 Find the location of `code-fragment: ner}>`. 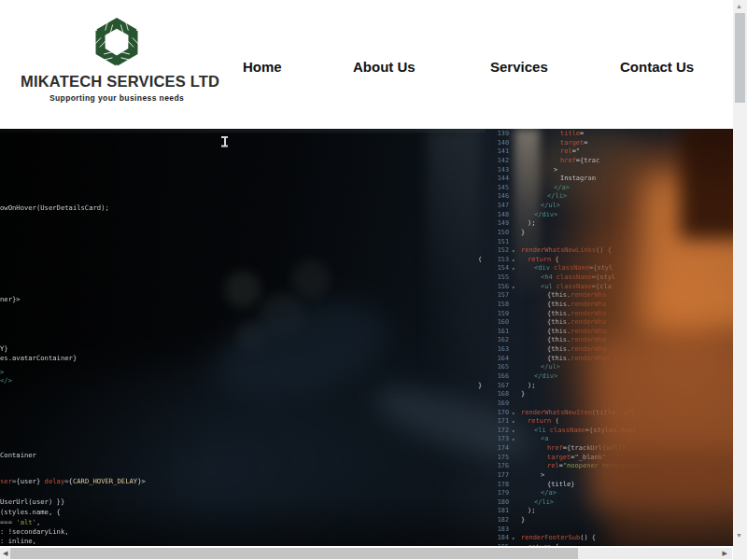

code-fragment: ner}> is located at coordinates (10, 299).